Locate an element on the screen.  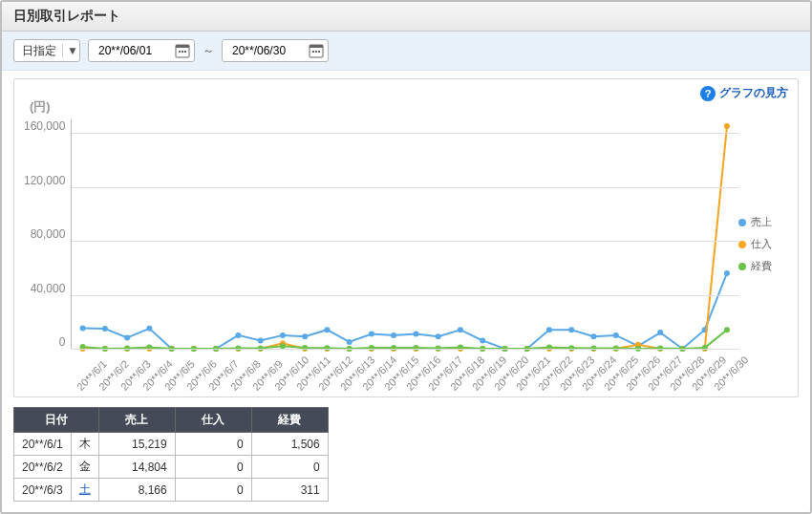
date-mode-label: 日指定 is located at coordinates (42, 52).